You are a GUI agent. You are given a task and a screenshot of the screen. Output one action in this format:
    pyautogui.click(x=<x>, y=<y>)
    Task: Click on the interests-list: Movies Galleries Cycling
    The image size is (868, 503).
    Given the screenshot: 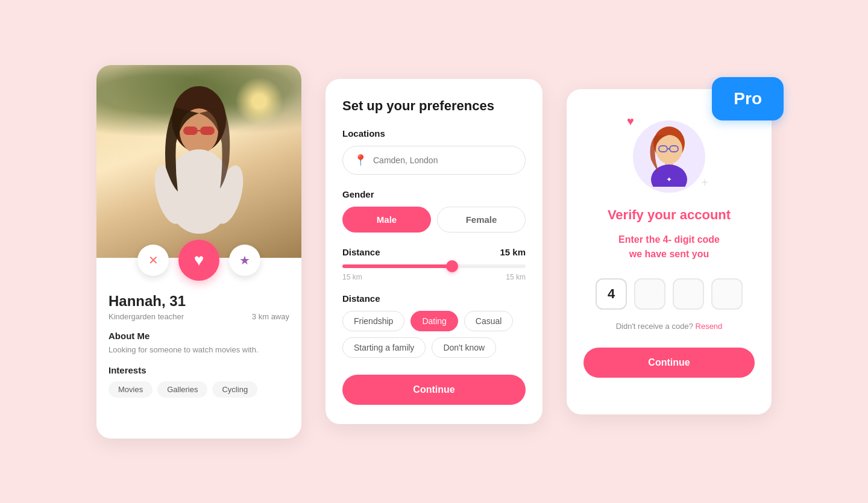 What is the action you would take?
    pyautogui.click(x=199, y=389)
    